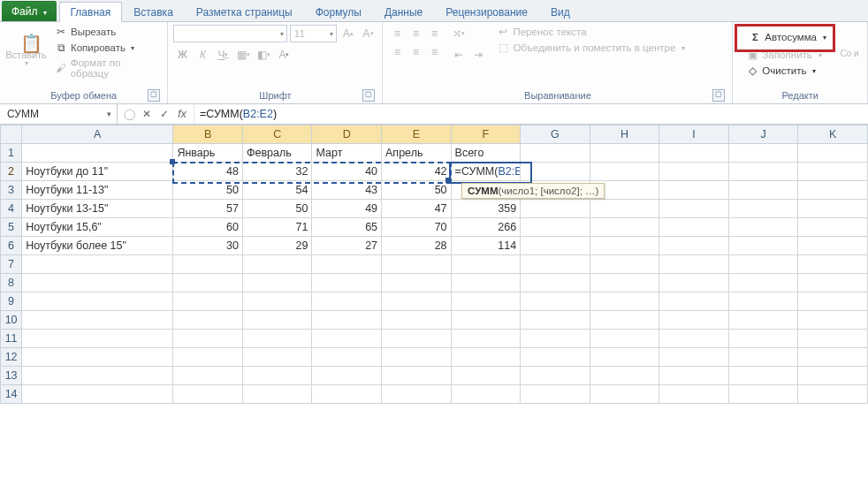  I want to click on align-middle-button: ≡, so click(415, 34).